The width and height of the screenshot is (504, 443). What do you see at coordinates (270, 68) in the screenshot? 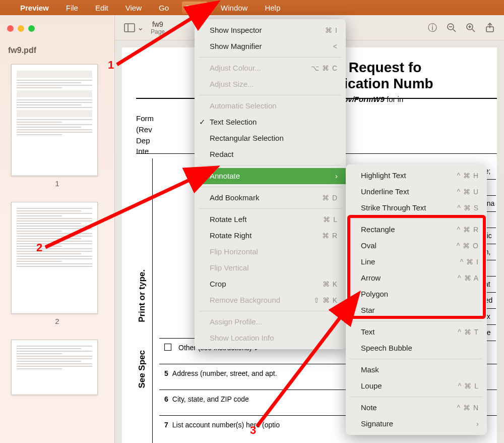
I see `menu-adjust-colour: Adjust Colour...⌥ ⌘ C` at bounding box center [270, 68].